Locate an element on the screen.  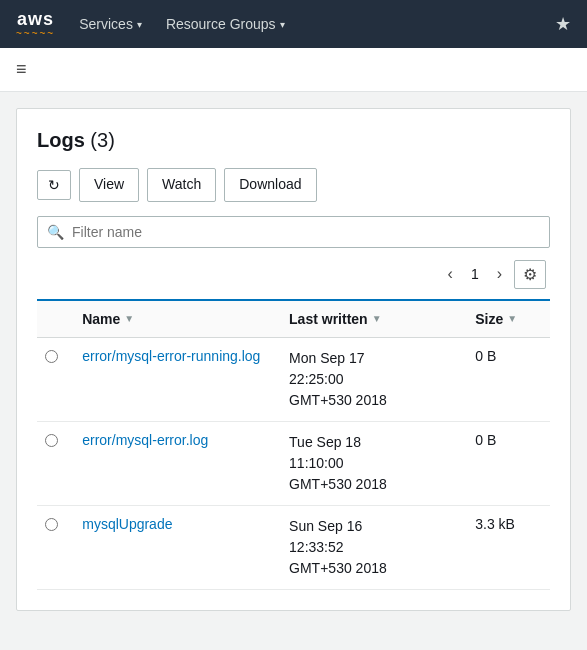
filter-container: 🔍 is located at coordinates (294, 232).